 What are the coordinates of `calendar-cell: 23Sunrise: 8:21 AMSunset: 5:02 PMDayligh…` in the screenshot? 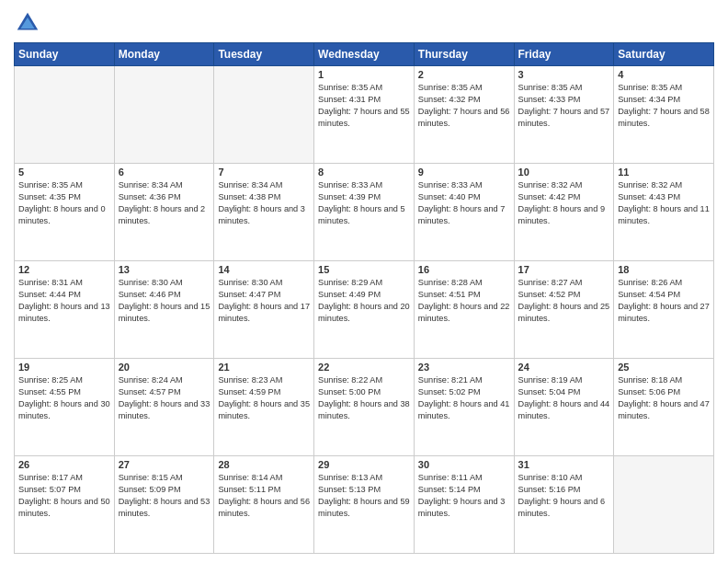 It's located at (463, 408).